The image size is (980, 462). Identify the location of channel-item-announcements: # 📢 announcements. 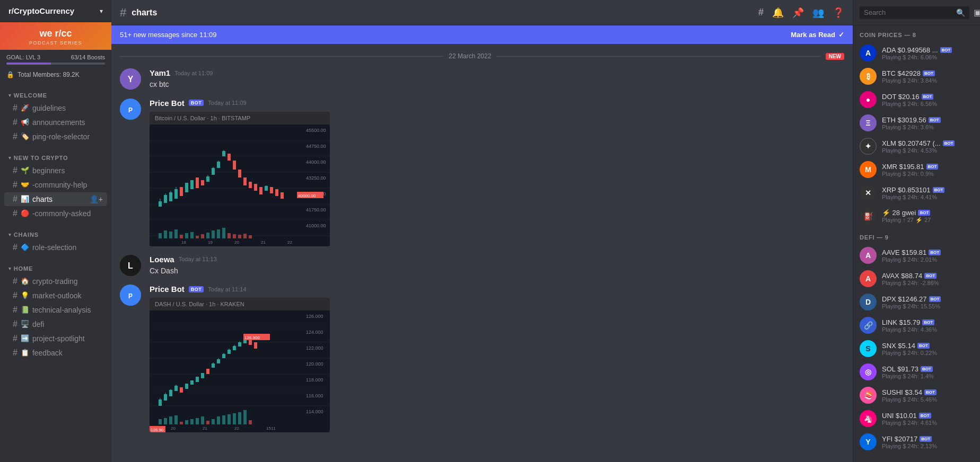
(56, 122).